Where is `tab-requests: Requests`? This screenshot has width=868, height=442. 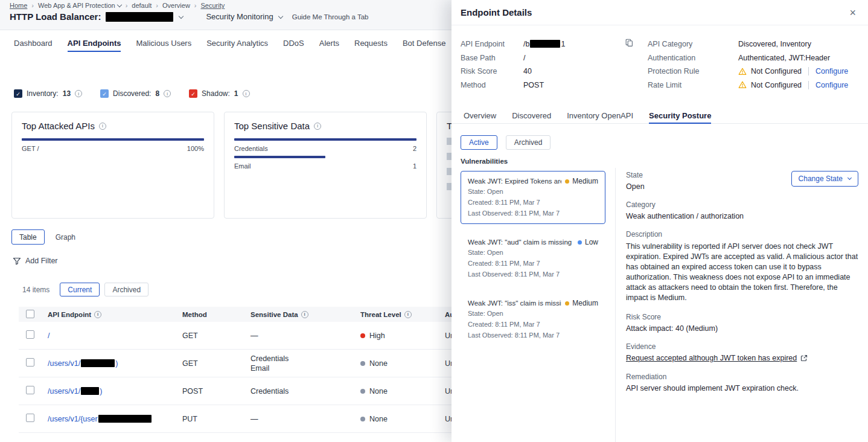 tab-requests: Requests is located at coordinates (371, 43).